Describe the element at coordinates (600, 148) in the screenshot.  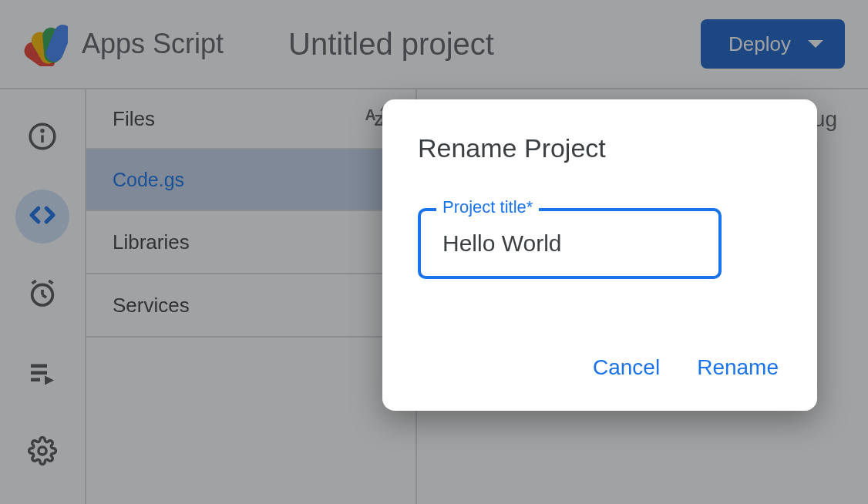
I see `dialog-title: Rename Project` at that location.